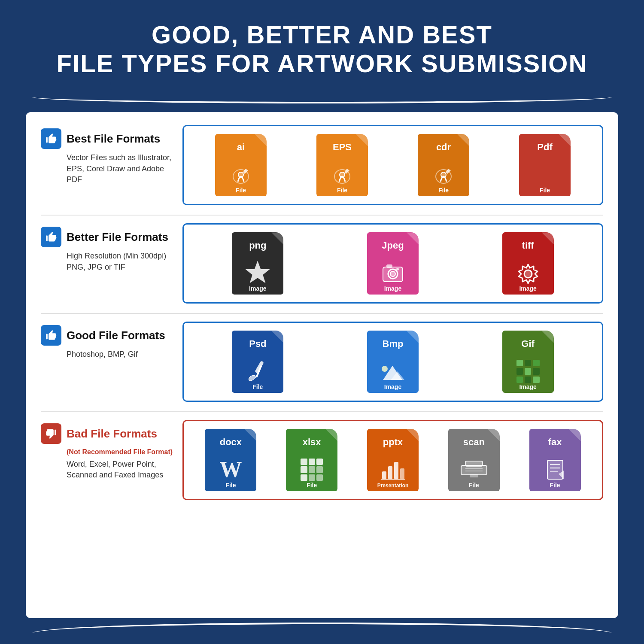  I want to click on pptx-chart-svg, so click(393, 470).